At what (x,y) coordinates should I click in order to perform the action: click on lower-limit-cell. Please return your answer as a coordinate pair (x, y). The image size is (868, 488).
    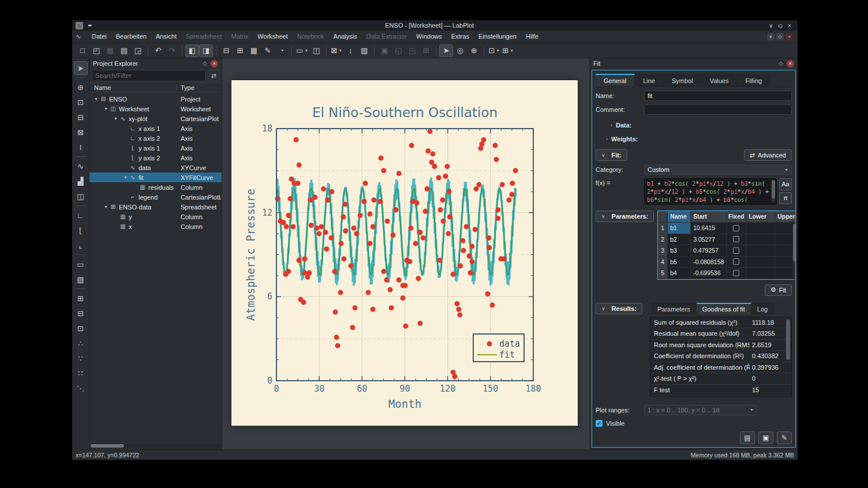
    Looking at the image, I should click on (761, 240).